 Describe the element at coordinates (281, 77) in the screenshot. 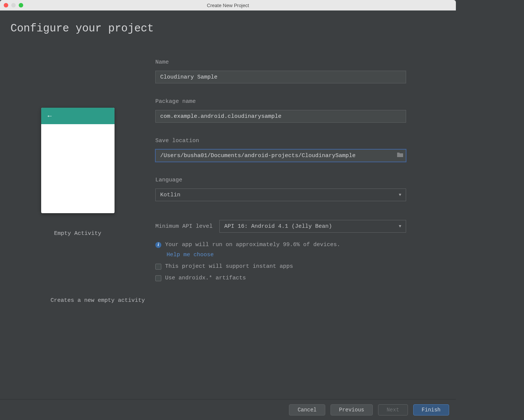

I see `name-input` at that location.